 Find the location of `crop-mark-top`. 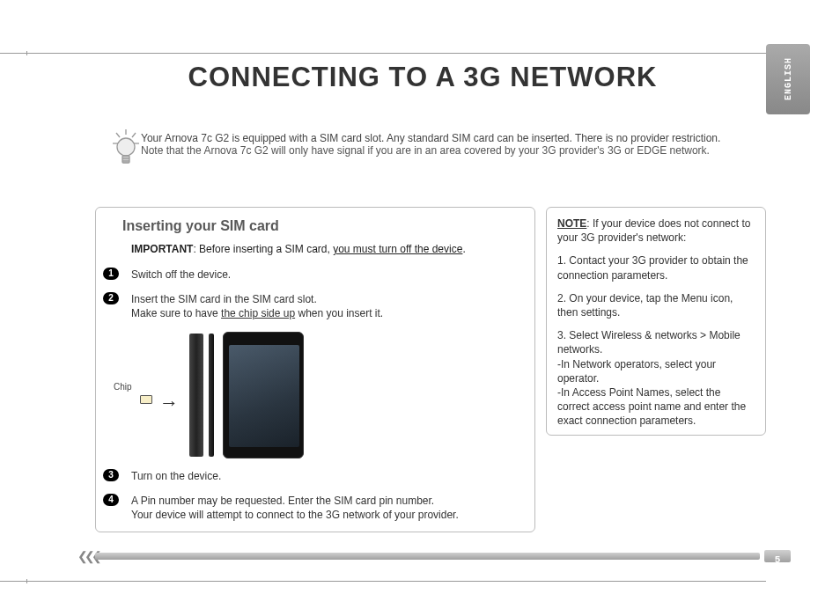

crop-mark-top is located at coordinates (31, 53).